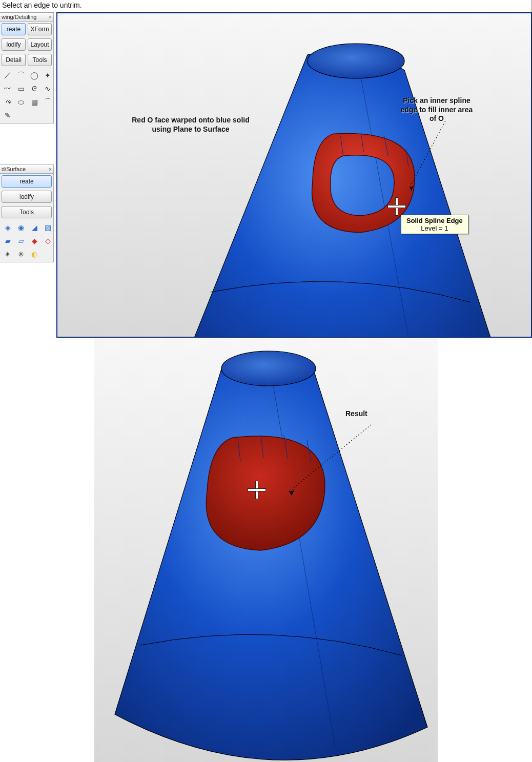 The image size is (532, 762). I want to click on wave-icon: ∿, so click(48, 89).